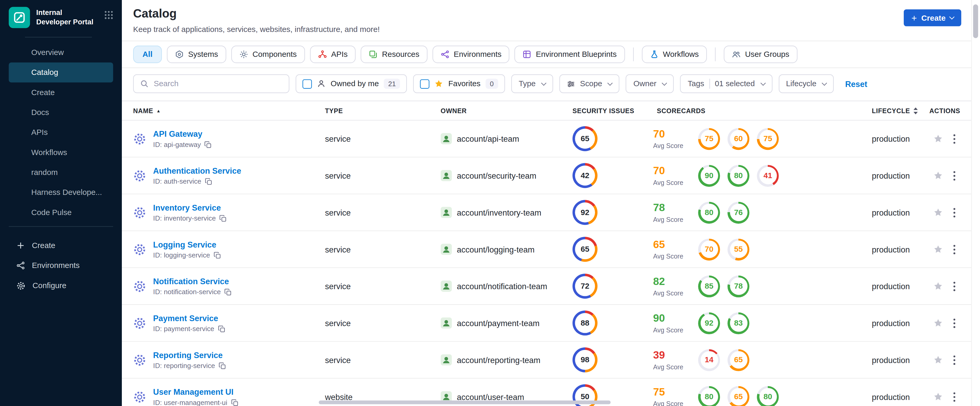 The image size is (980, 406). Describe the element at coordinates (447, 286) in the screenshot. I see `owner-scm-icon` at that location.